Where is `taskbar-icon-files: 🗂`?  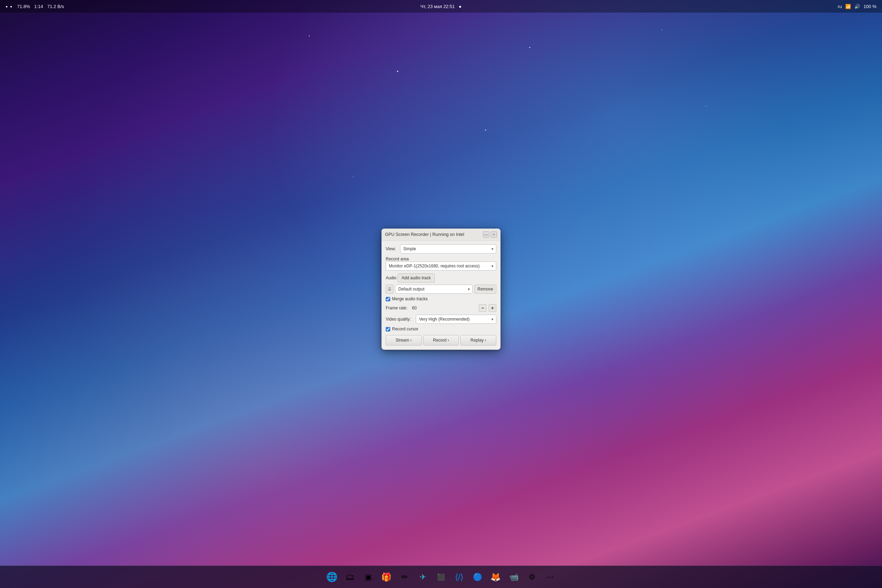
taskbar-icon-files: 🗂 is located at coordinates (350, 578).